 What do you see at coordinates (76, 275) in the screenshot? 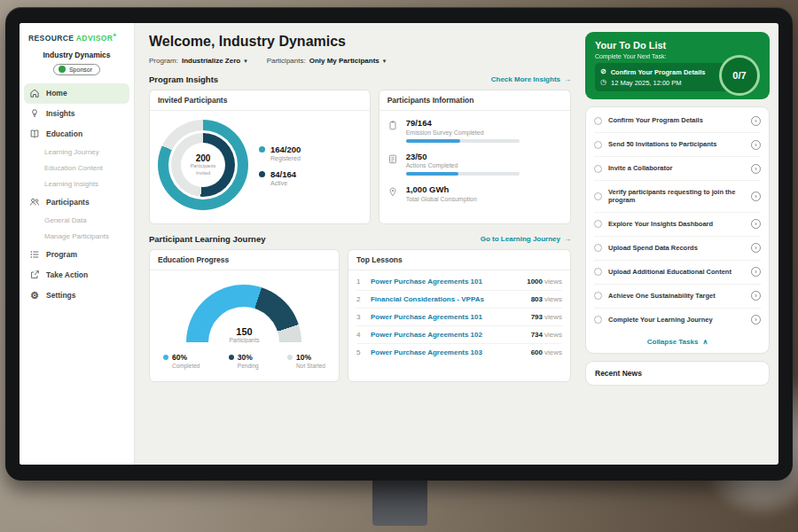
I see `sidebar-item-take-action: Take Action` at bounding box center [76, 275].